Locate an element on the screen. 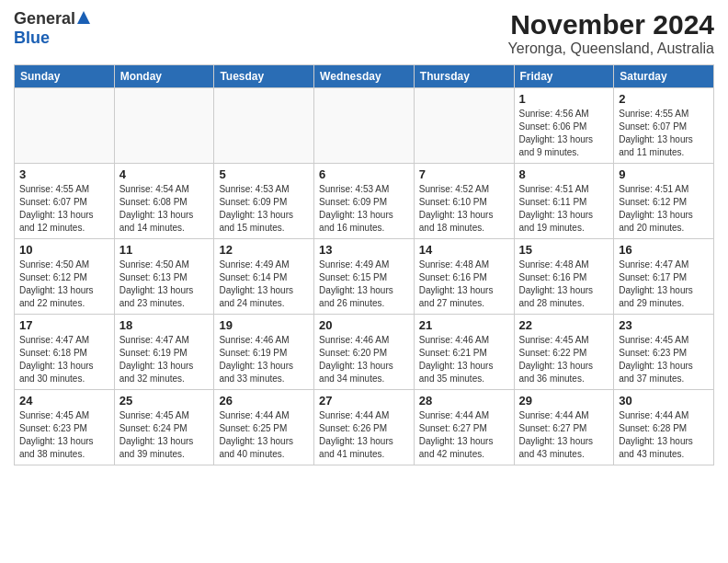 This screenshot has height=563, width=728. day-number: 19 is located at coordinates (264, 326).